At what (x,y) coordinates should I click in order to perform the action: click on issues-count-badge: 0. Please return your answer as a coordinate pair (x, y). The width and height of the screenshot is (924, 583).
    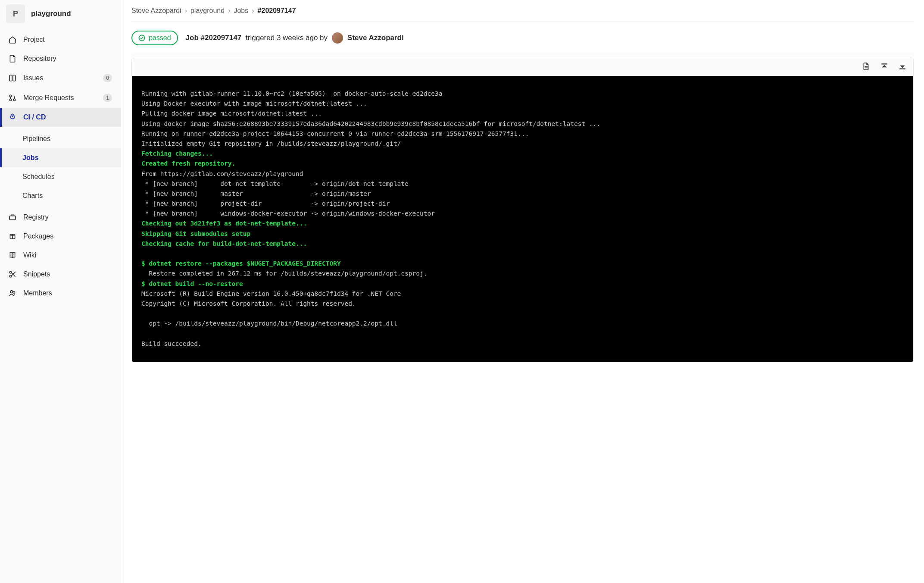
    Looking at the image, I should click on (108, 78).